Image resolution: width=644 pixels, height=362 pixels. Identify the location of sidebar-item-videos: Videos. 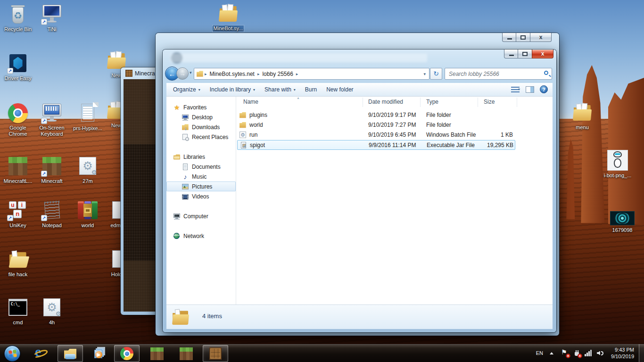
(201, 196).